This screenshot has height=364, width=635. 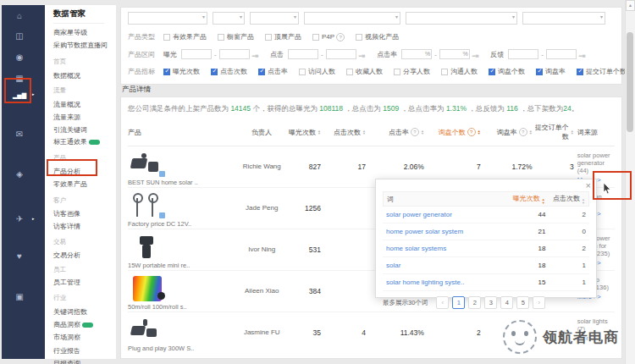 What do you see at coordinates (19, 135) in the screenshot?
I see `message-icon: ✉` at bounding box center [19, 135].